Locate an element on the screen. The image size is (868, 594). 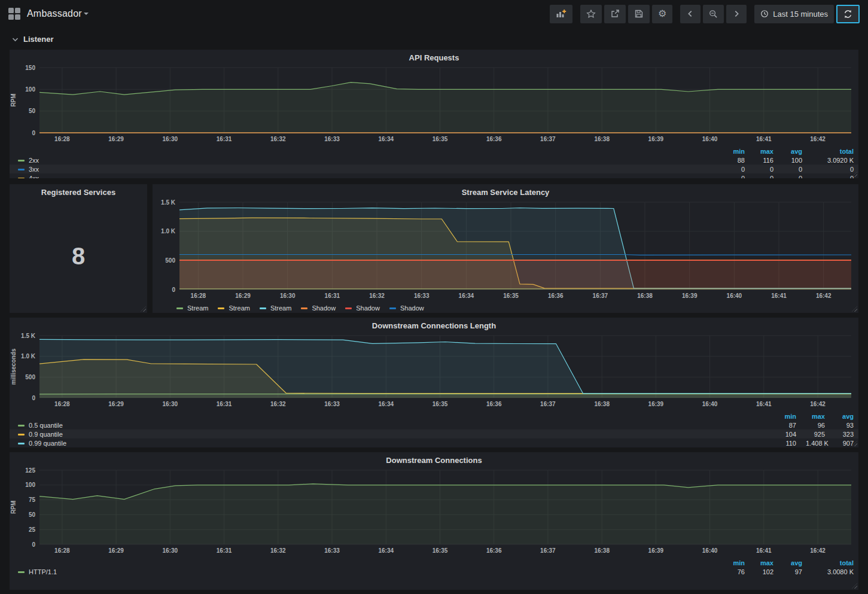
gear-icon: ⚙ is located at coordinates (662, 14).